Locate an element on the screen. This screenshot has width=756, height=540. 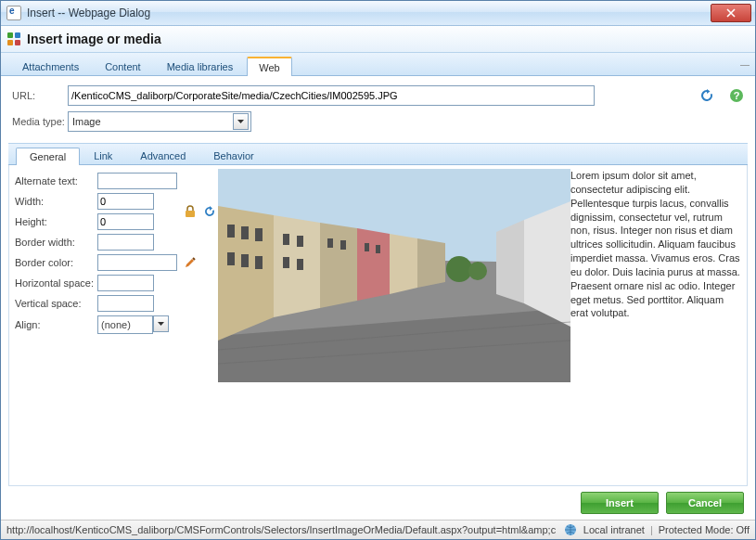
align-label: Align: is located at coordinates (54, 325).